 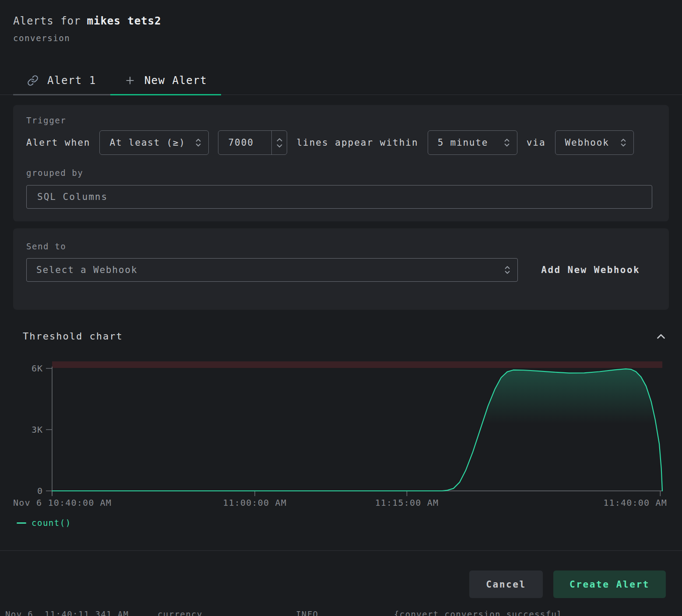 What do you see at coordinates (279, 146) in the screenshot?
I see `stepper-down-icon` at bounding box center [279, 146].